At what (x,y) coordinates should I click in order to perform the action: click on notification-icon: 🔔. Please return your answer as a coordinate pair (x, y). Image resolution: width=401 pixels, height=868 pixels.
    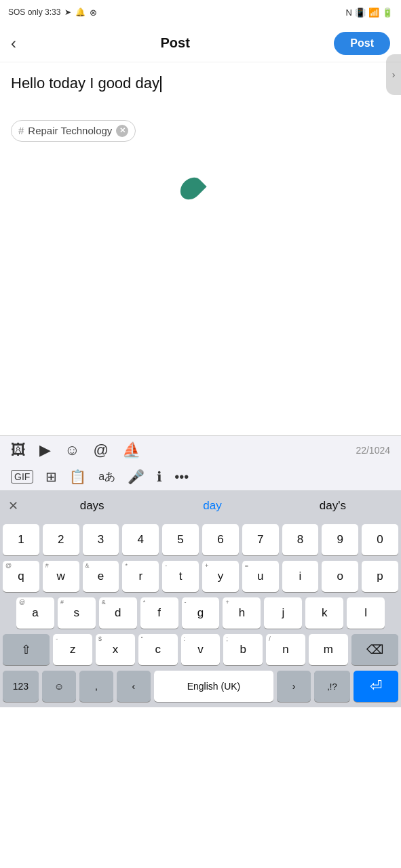
    Looking at the image, I should click on (80, 12).